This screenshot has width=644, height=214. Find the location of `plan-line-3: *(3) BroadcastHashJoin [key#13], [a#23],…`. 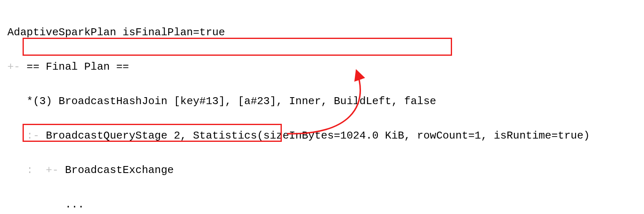

plan-line-3: *(3) BroadcastHashJoin [key#13], [a#23],… is located at coordinates (322, 101).